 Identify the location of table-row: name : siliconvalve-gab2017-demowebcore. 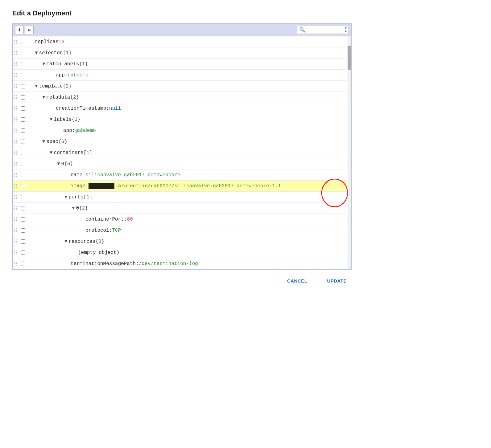
(180, 175).